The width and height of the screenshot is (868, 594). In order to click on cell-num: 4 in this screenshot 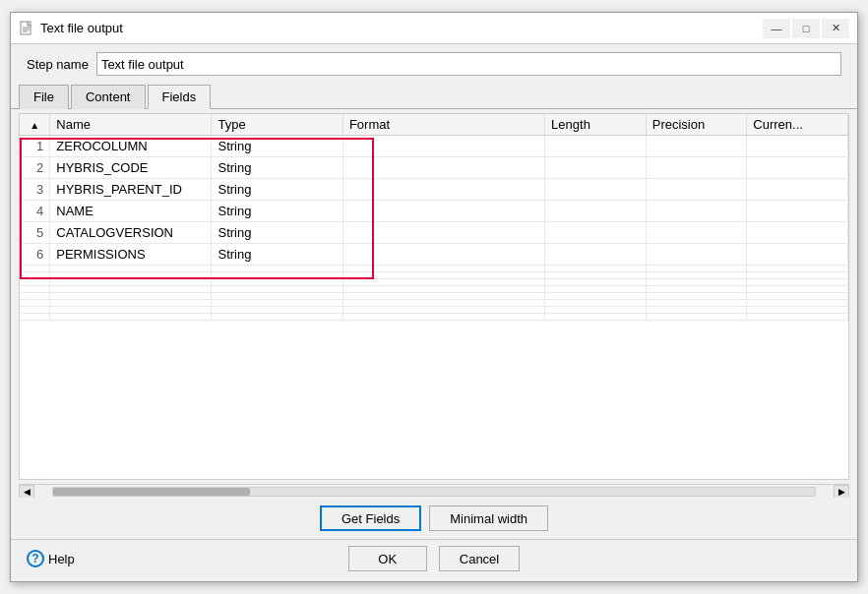, I will do `click(35, 211)`.